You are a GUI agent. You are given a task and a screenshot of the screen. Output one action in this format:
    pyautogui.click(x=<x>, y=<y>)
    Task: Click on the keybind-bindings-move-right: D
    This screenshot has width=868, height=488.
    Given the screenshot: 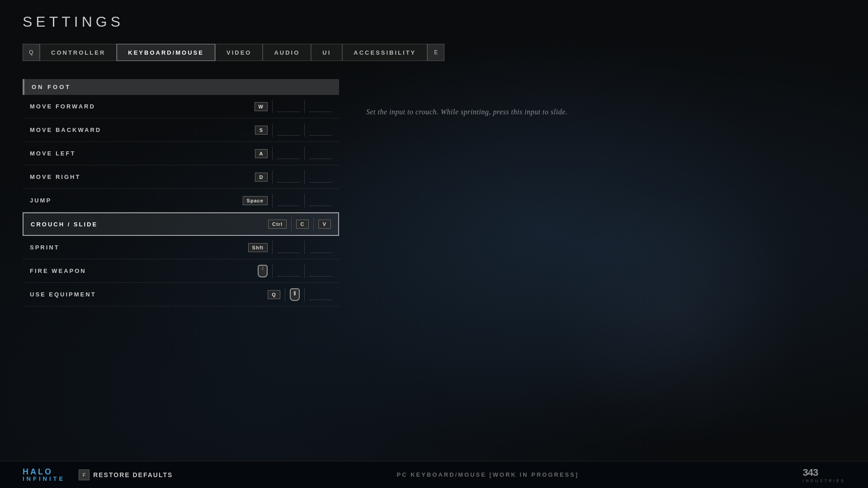 What is the action you would take?
    pyautogui.click(x=293, y=177)
    